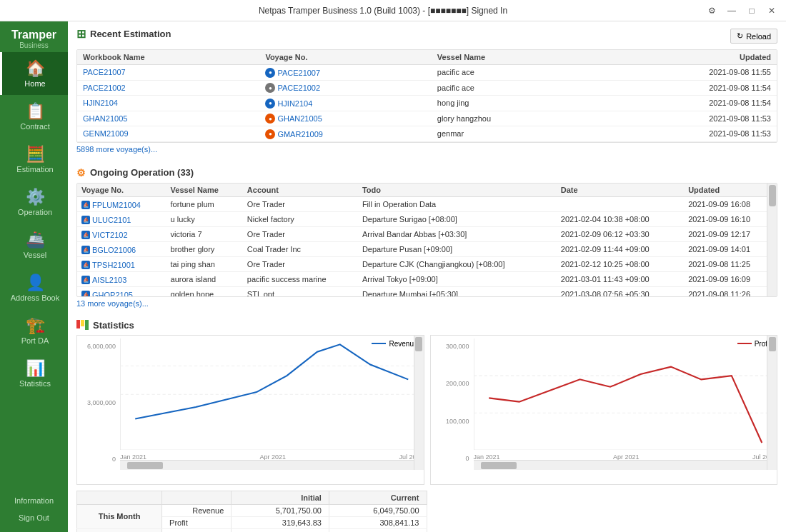  I want to click on sidebar-item-contract: 📋 Contract, so click(34, 116).